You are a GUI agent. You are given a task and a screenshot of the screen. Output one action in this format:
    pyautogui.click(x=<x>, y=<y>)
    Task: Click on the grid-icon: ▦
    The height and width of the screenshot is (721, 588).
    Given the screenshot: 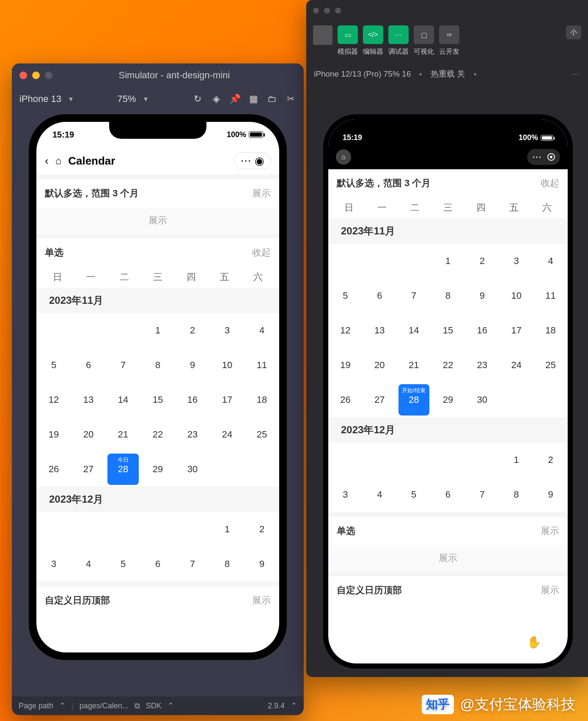 What is the action you would take?
    pyautogui.click(x=253, y=99)
    